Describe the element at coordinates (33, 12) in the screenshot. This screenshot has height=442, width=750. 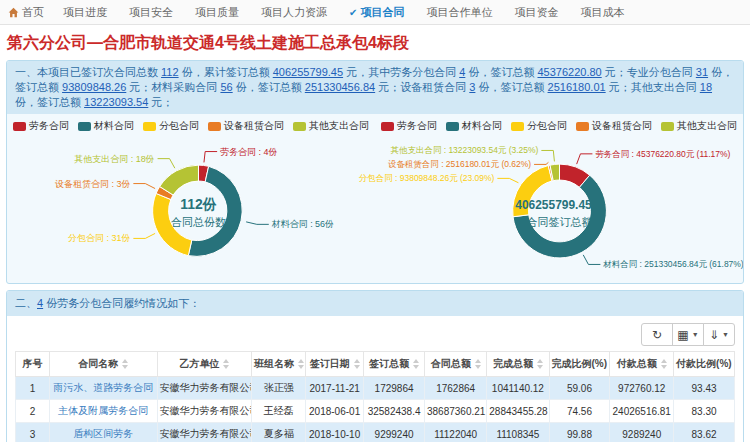
I see `nav-home-label: 首页` at that location.